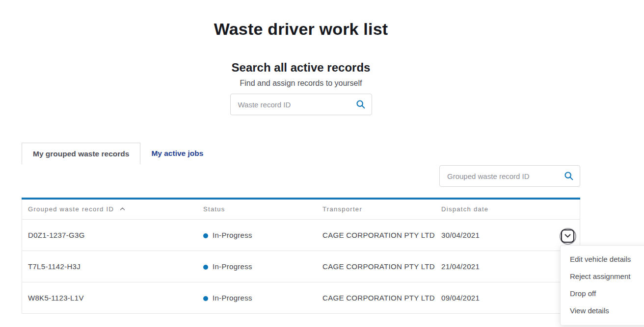  What do you see at coordinates (301, 104) in the screenshot?
I see `waste-record-search` at bounding box center [301, 104].